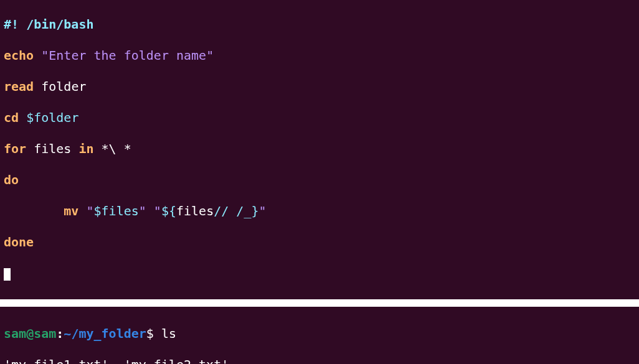 Image resolution: width=639 pixels, height=364 pixels. Describe the element at coordinates (52, 118) in the screenshot. I see `variable-folder: $folder` at that location.